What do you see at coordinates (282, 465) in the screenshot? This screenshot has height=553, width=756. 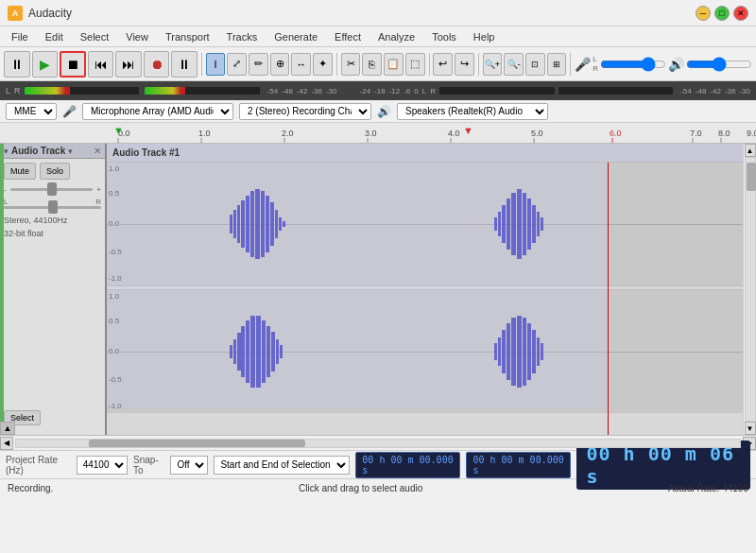 I see `selection-type-select: Start and End of Selection` at bounding box center [282, 465].